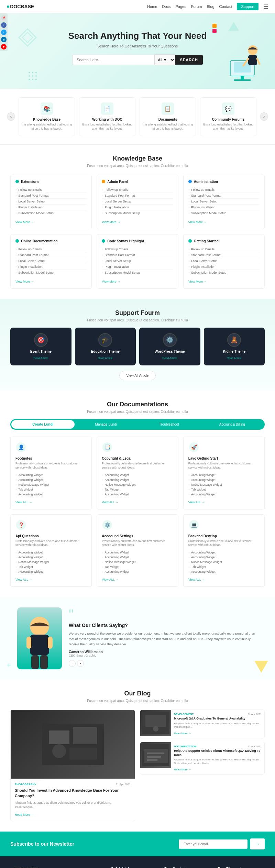 This screenshot has height=868, width=275. I want to click on docs-footnotes-view: View ALL →, so click(24, 502).